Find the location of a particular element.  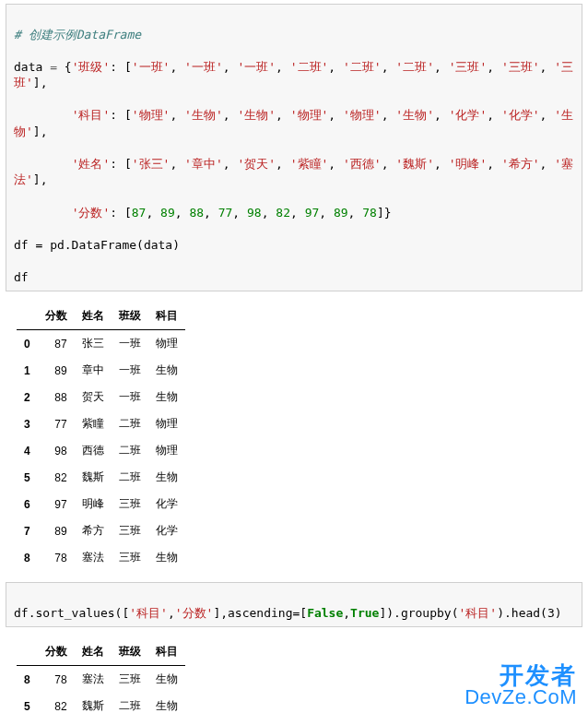

table-row: 377紫瞳二班物理 is located at coordinates (101, 424).